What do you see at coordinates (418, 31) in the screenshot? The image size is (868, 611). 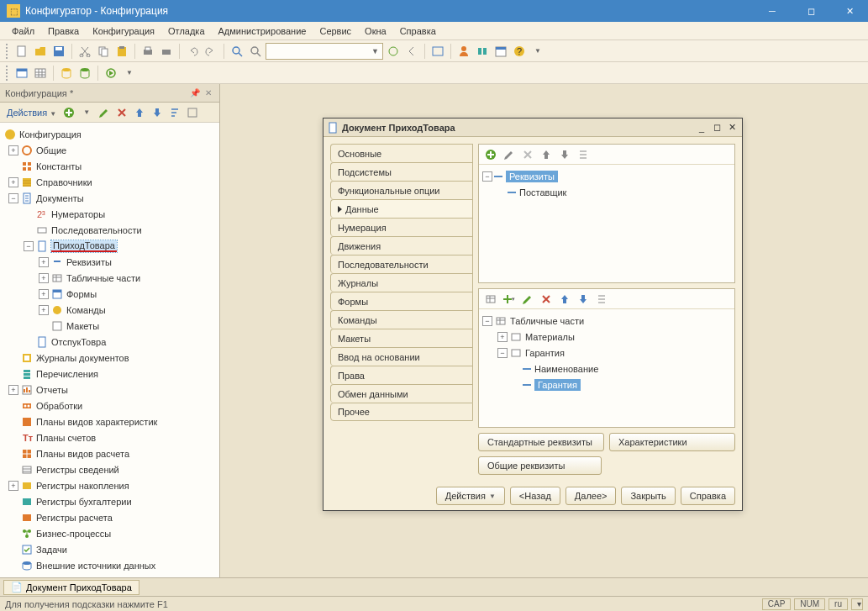 I see `menu-help: Справка` at bounding box center [418, 31].